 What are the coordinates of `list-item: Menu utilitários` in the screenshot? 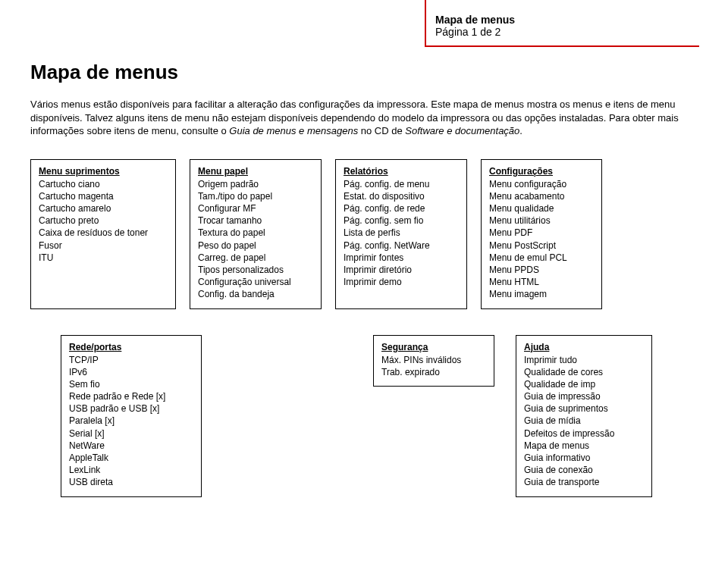 It's located at (541, 221).